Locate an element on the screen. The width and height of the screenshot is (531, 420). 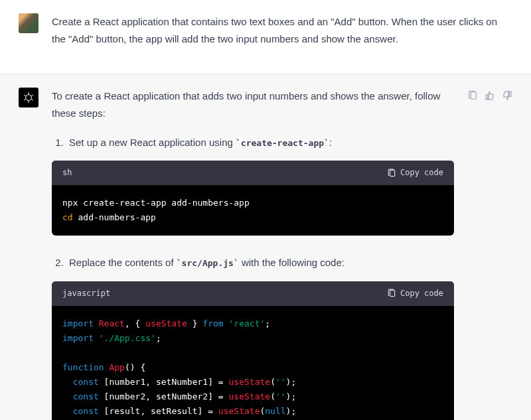
inline-code: `create-react-app` is located at coordinates (283, 143).